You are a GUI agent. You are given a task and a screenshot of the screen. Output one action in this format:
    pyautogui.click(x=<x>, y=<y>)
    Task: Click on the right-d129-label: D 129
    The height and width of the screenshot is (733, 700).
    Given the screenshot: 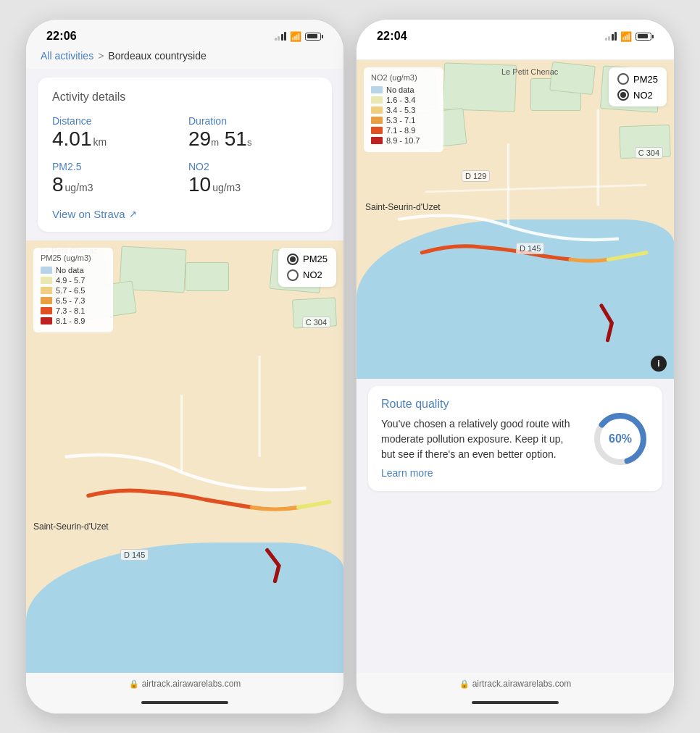 What is the action you would take?
    pyautogui.click(x=475, y=176)
    